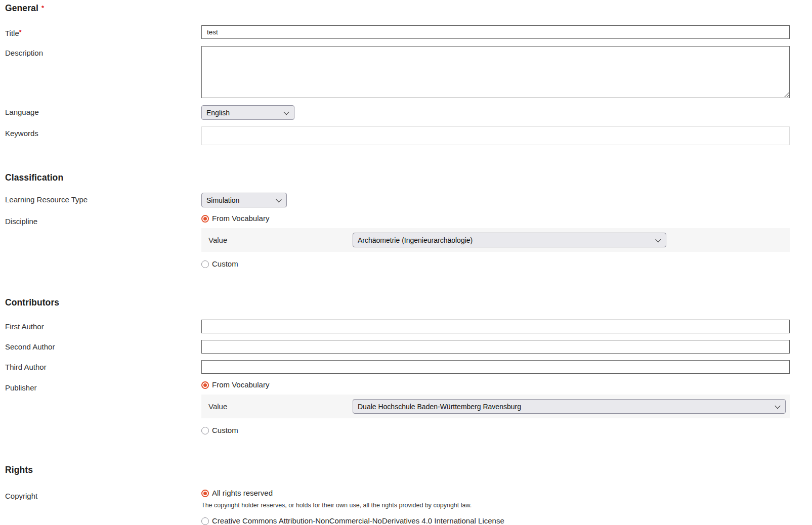 The image size is (812, 525). I want to click on second-author-input, so click(496, 347).